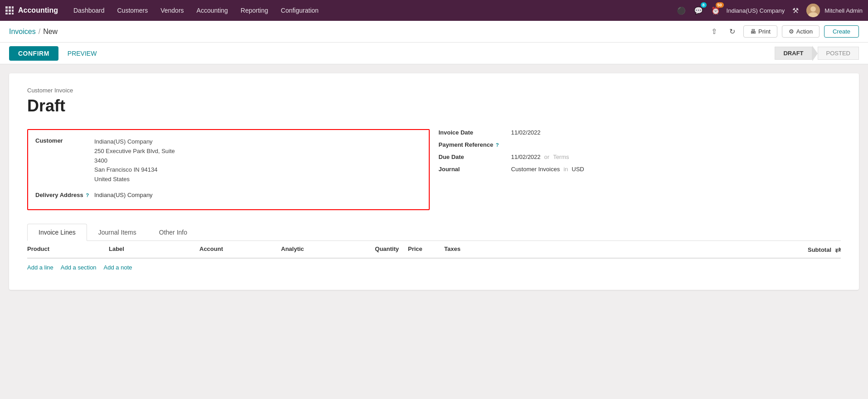  What do you see at coordinates (212, 10) in the screenshot?
I see `nav-accounting: Accounting` at bounding box center [212, 10].